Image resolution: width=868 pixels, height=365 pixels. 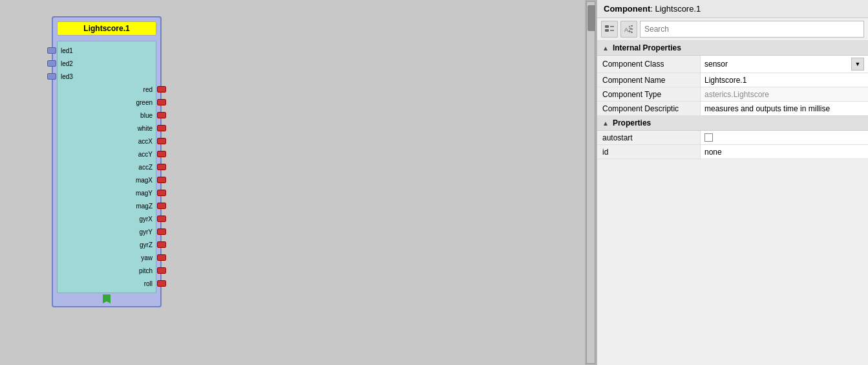 I want to click on port-label-green: green, so click(x=144, y=102).